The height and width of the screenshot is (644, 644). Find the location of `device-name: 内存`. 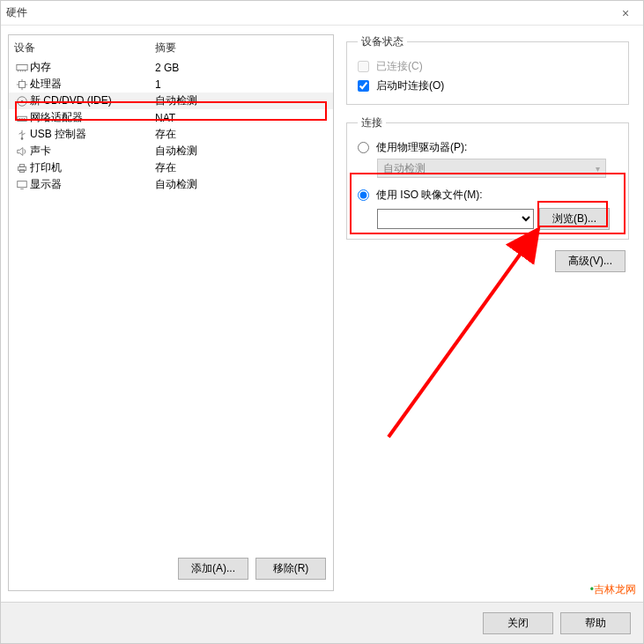

device-name: 内存 is located at coordinates (93, 67).